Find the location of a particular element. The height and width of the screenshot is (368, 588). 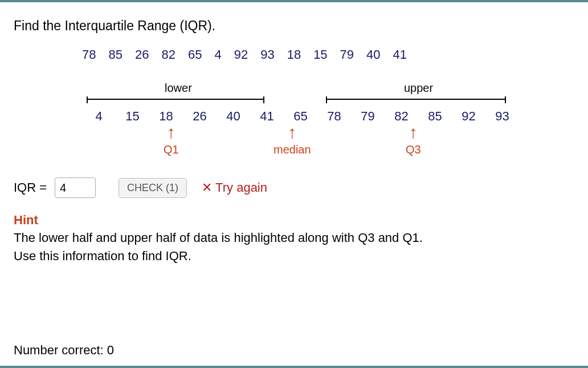

data-value: 26 is located at coordinates (142, 55).